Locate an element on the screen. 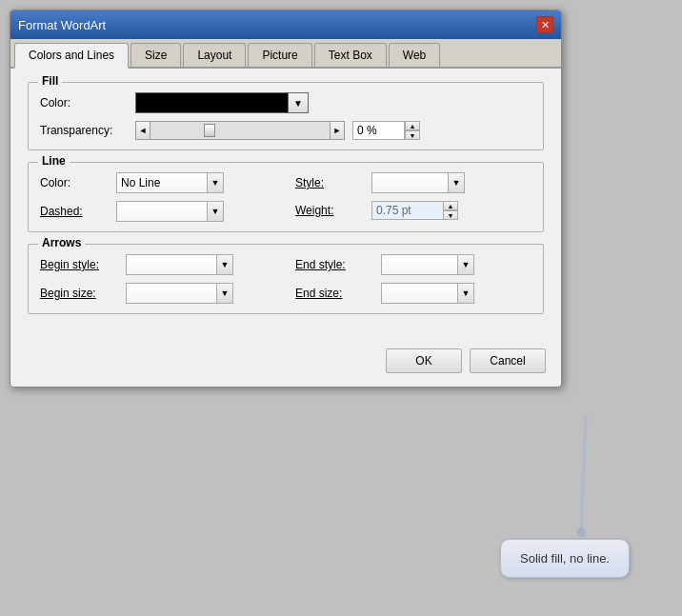 This screenshot has width=682, height=616. arrows-left-col: Begin style: ▼ Begin size: is located at coordinates (158, 279).